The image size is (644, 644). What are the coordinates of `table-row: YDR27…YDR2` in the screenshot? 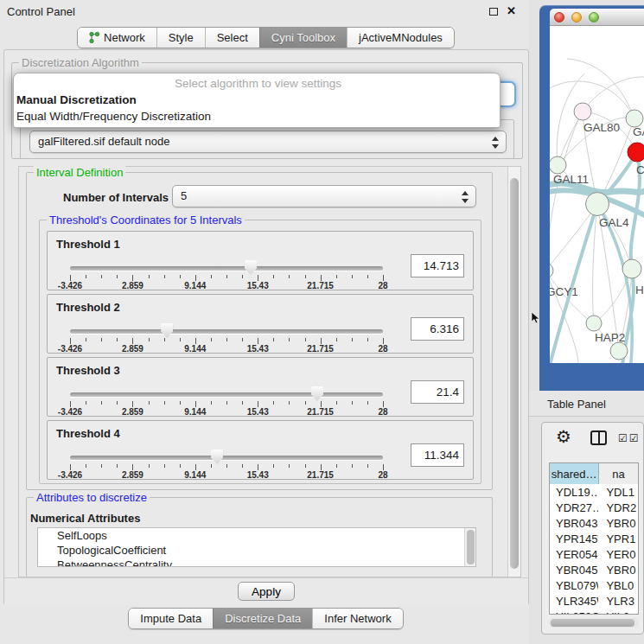 It's located at (594, 507).